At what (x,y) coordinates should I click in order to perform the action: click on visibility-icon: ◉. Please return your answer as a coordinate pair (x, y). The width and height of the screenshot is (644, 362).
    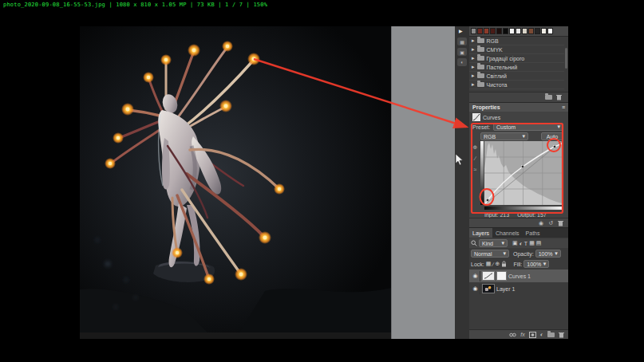
    Looking at the image, I should click on (541, 223).